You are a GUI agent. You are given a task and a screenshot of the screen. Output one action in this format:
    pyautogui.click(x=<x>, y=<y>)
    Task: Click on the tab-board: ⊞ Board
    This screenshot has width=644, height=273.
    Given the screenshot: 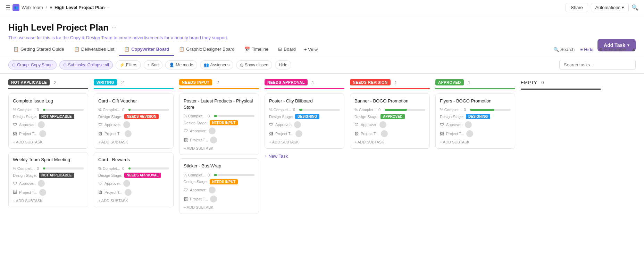 What is the action you would take?
    pyautogui.click(x=287, y=49)
    